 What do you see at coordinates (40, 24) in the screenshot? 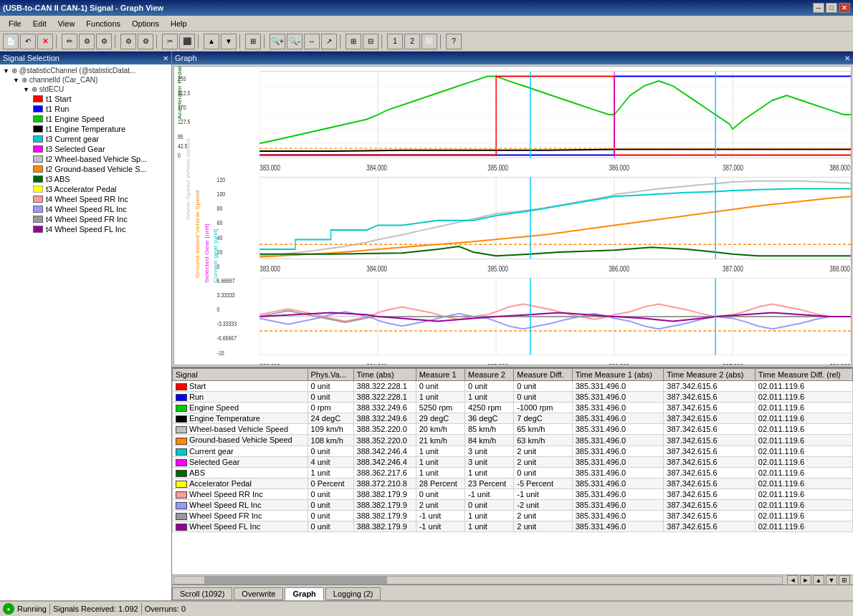
I see `menu-edit: Edit` at bounding box center [40, 24].